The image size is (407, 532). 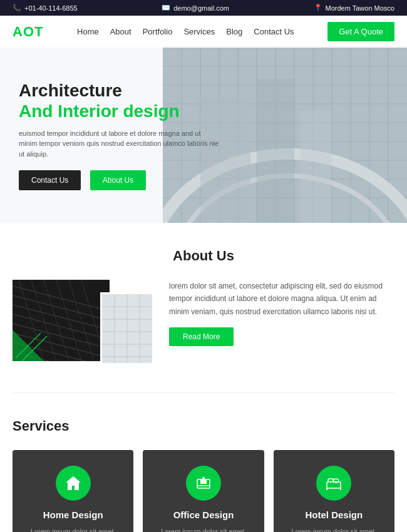 I want to click on phone-info: 📞 +01-40-114-6855, so click(x=45, y=8).